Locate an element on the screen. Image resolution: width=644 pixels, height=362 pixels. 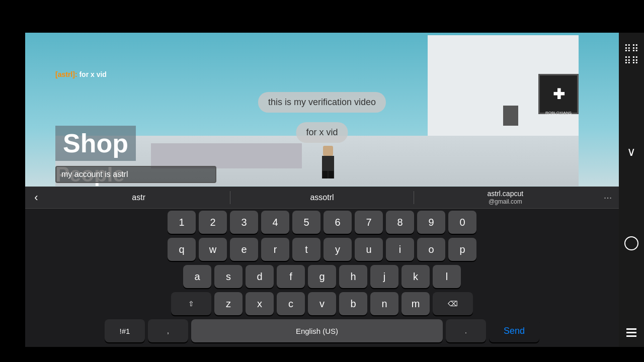
key-b: b is located at coordinates (353, 304).